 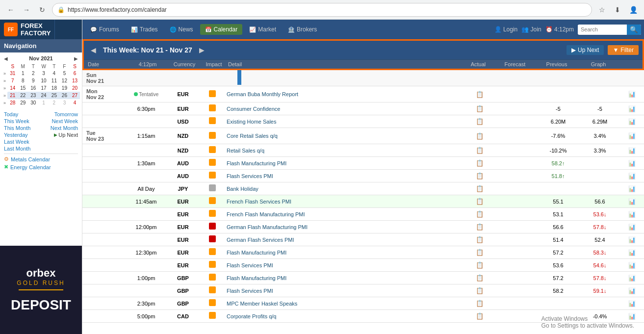 I want to click on next-month-link: Next Month, so click(x=64, y=128).